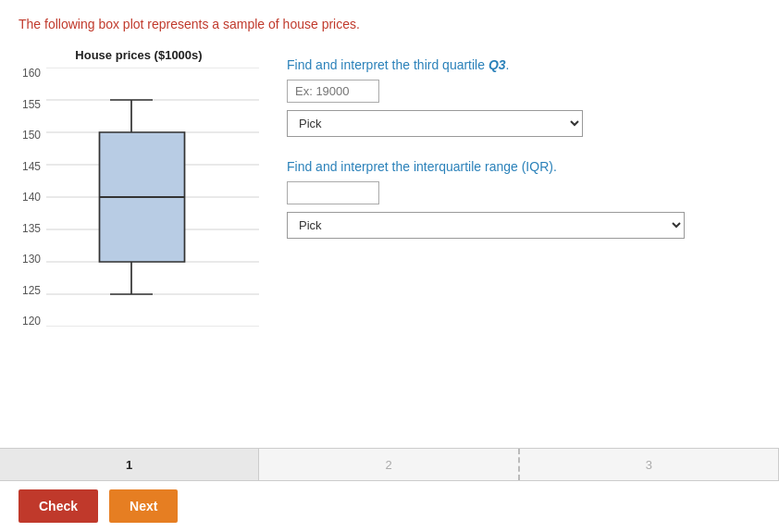 This screenshot has height=532, width=779. Describe the element at coordinates (524, 167) in the screenshot. I see `iqr-label: Find and interpret the interquartile ran…` at that location.